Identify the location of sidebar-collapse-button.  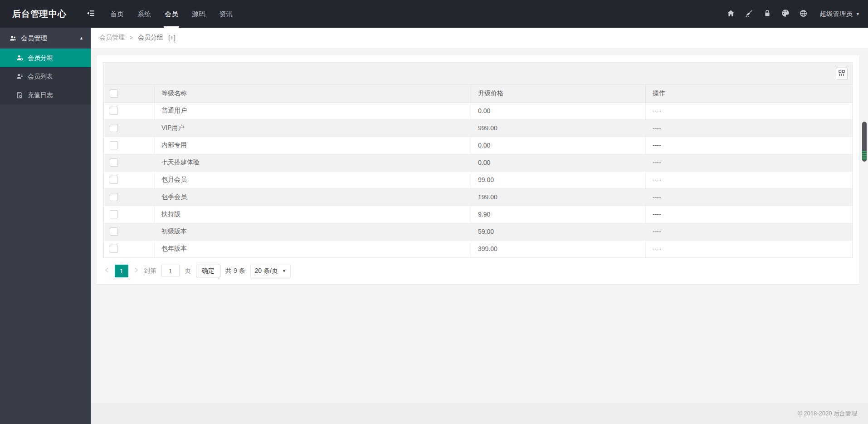
(91, 14).